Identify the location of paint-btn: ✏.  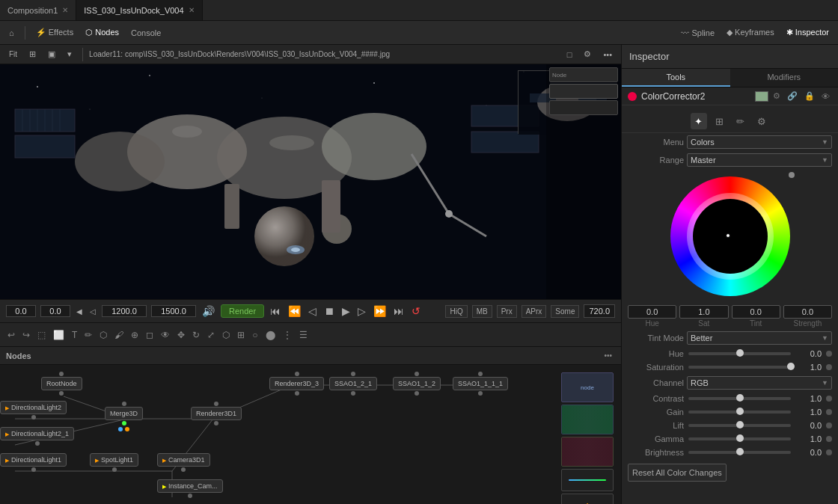
(88, 335).